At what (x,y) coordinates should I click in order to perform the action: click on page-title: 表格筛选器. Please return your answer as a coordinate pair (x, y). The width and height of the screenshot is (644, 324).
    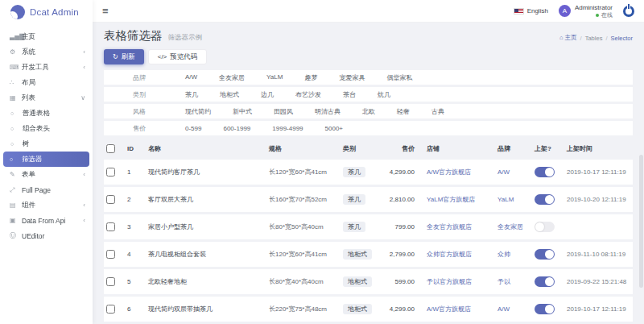
    Looking at the image, I should click on (134, 35).